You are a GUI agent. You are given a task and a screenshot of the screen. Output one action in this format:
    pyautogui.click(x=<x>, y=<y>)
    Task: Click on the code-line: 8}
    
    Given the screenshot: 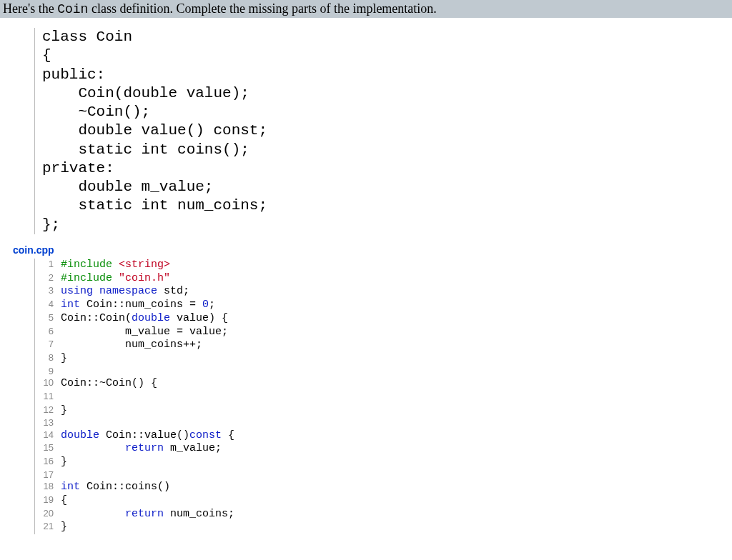 What is the action you would take?
    pyautogui.click(x=383, y=359)
    